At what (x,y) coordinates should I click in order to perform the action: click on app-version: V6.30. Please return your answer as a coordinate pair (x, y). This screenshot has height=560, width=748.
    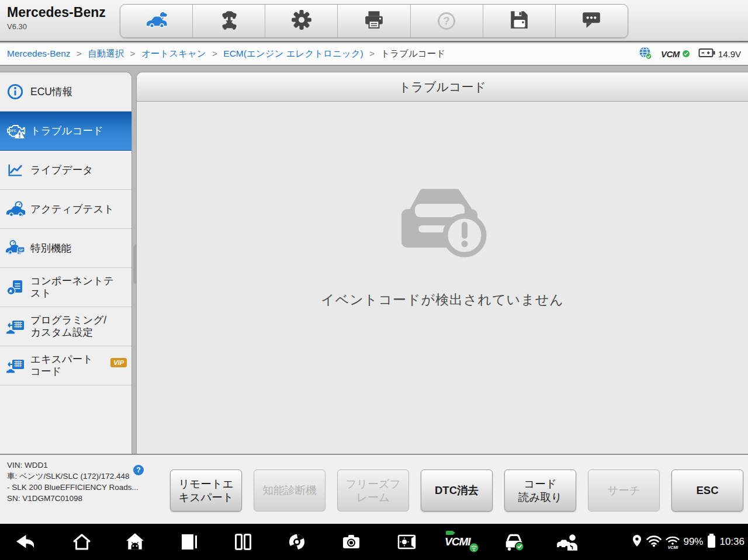
    Looking at the image, I should click on (56, 27).